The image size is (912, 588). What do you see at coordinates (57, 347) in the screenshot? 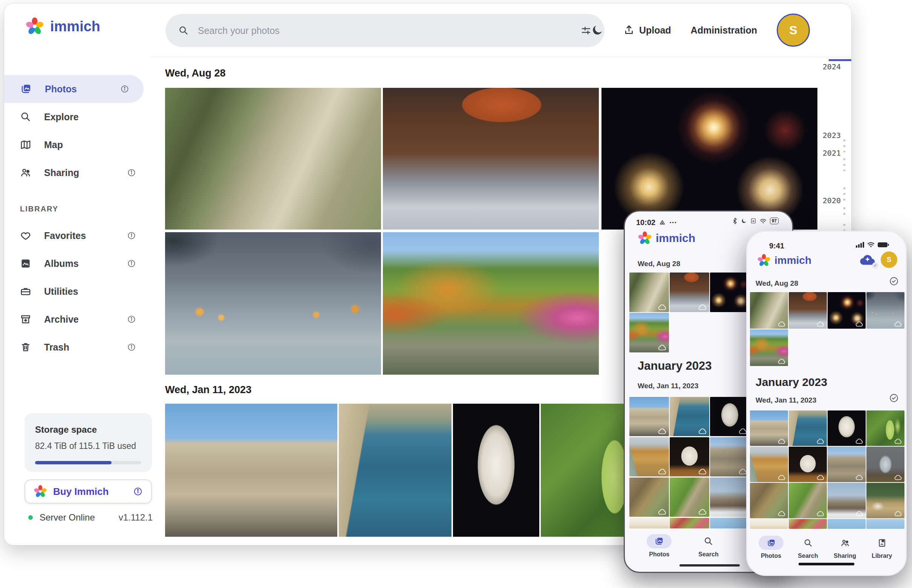
I see `sidebar-item-label: Trash` at bounding box center [57, 347].